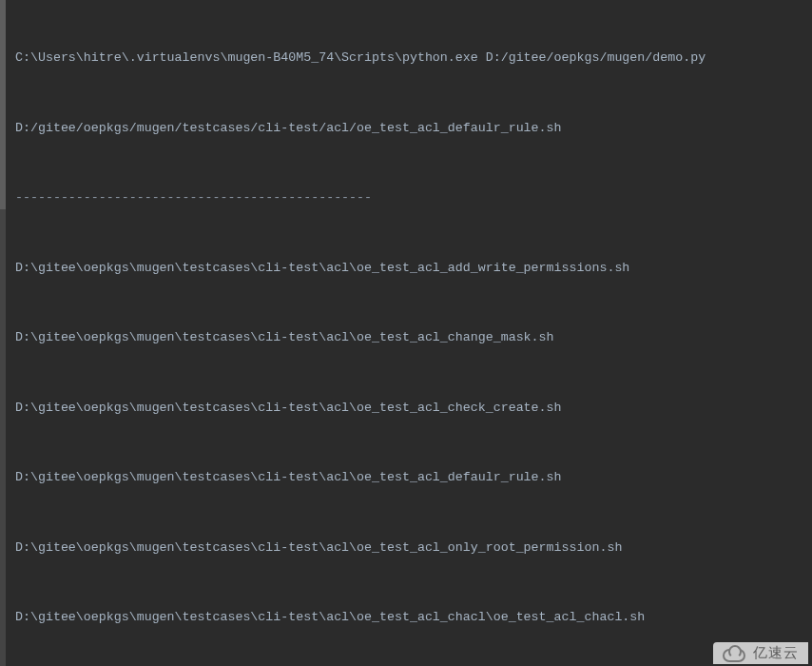  What do you see at coordinates (734, 654) in the screenshot?
I see `cloud-icon` at bounding box center [734, 654].